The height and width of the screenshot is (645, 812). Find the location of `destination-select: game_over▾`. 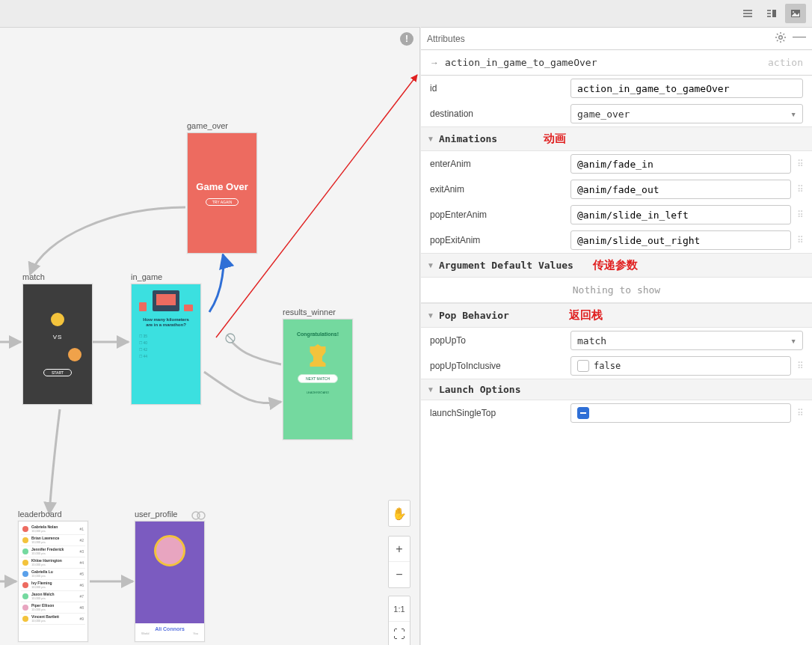

destination-select: game_over▾ is located at coordinates (686, 114).